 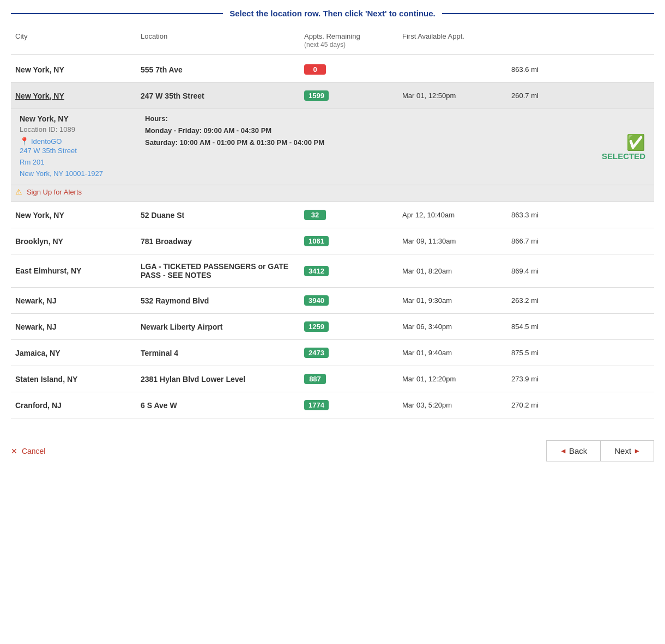 What do you see at coordinates (332, 194) in the screenshot?
I see `alert-row: ⚠ Sign Up for Alerts` at bounding box center [332, 194].